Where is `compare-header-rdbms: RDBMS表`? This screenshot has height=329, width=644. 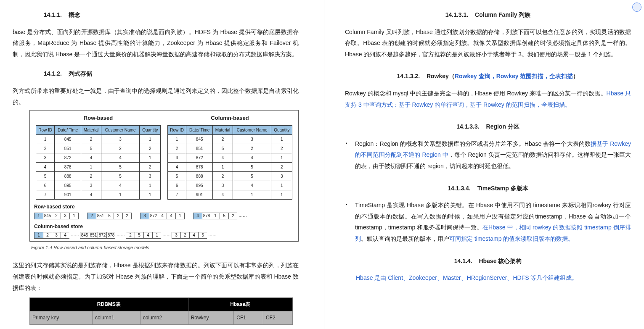
compare-header-rdbms: RDBMS表 is located at coordinates (109, 305).